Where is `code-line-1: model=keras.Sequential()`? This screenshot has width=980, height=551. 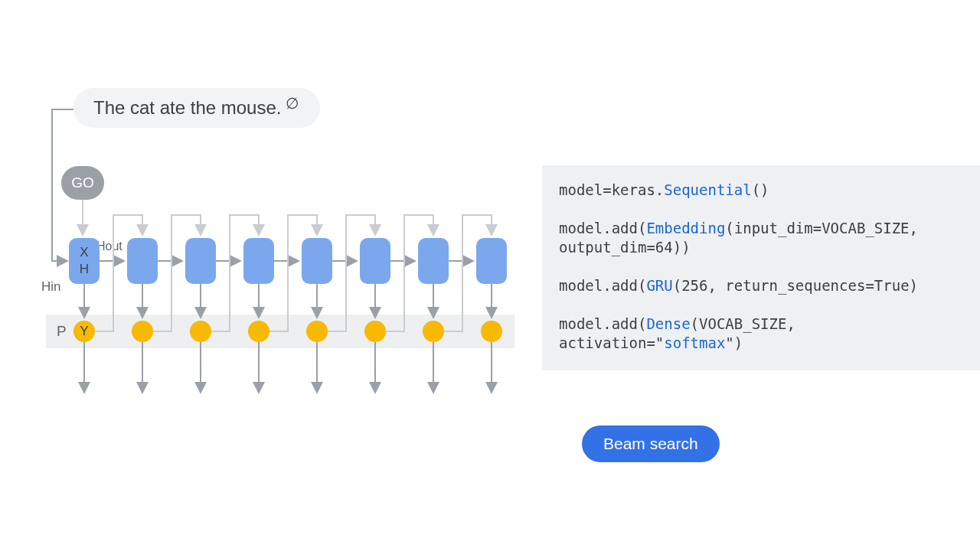 code-line-1: model=keras.Sequential() is located at coordinates (761, 191).